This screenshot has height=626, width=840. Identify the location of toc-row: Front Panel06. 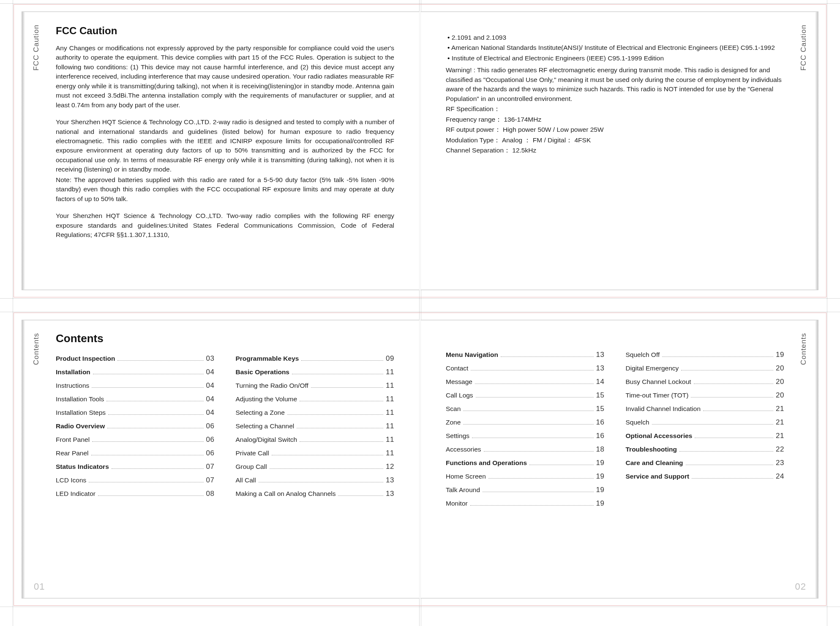
(135, 440).